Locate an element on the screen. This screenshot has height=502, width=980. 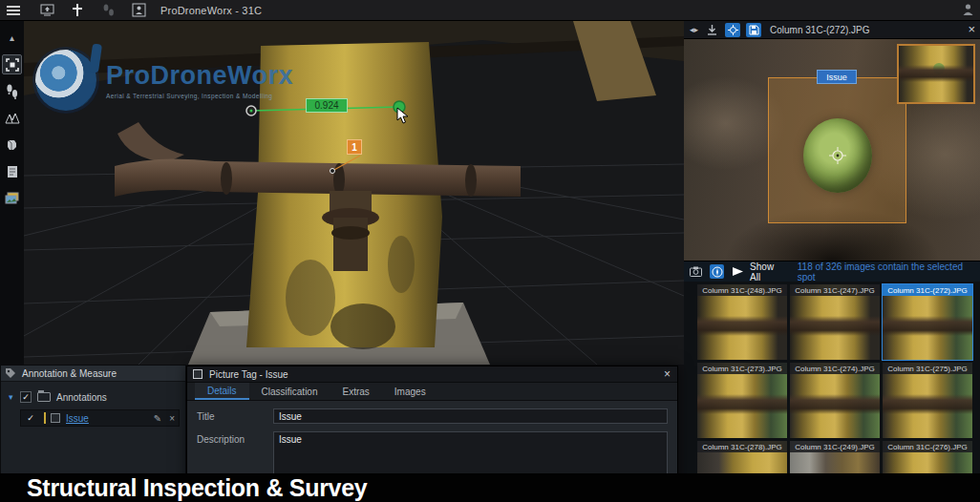
annotations-checkbox: ✓ is located at coordinates (26, 397).